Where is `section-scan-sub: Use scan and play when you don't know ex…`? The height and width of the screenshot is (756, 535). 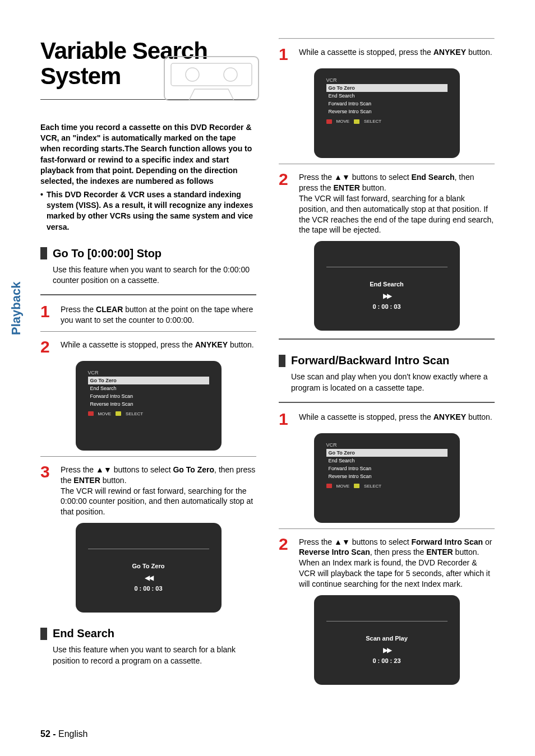 section-scan-sub: Use scan and play when you don't know ex… is located at coordinates (393, 382).